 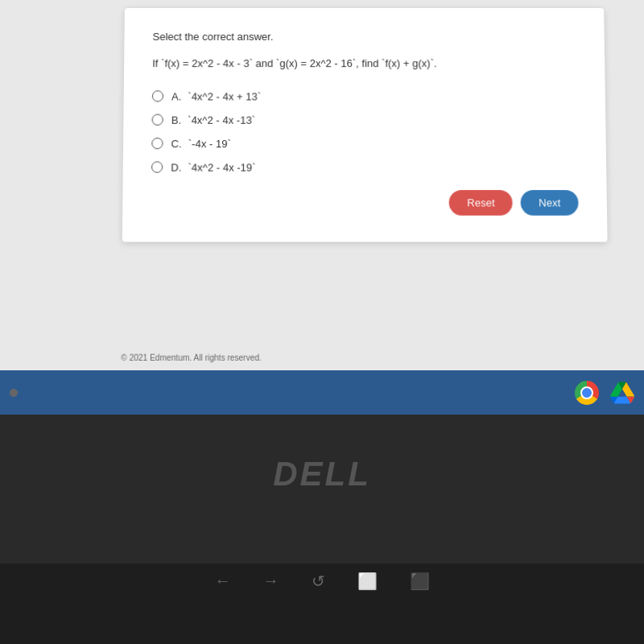 I want to click on google-drive-icon, so click(x=622, y=393).